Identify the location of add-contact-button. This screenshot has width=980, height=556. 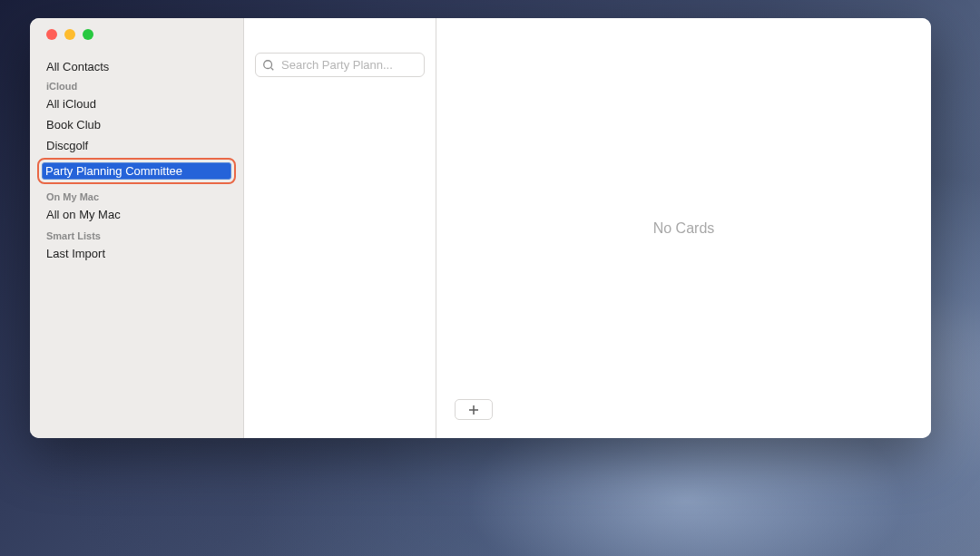
(474, 410).